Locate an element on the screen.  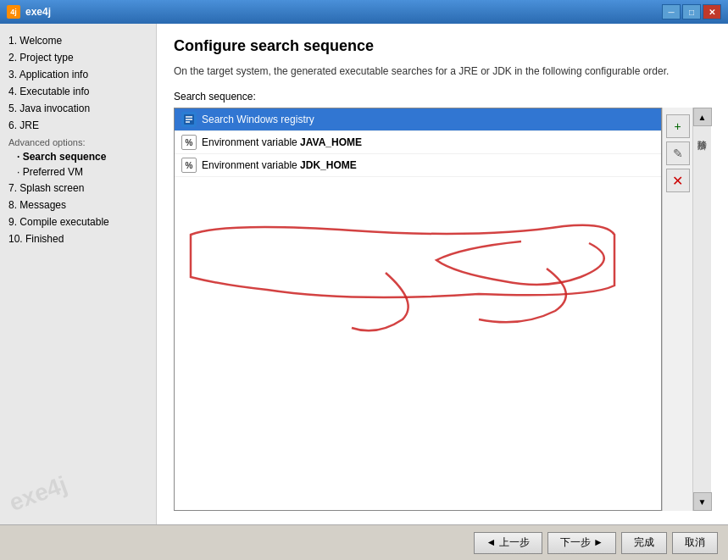
sidebar-item-app-info: 3. Application info is located at coordinates (78, 75).